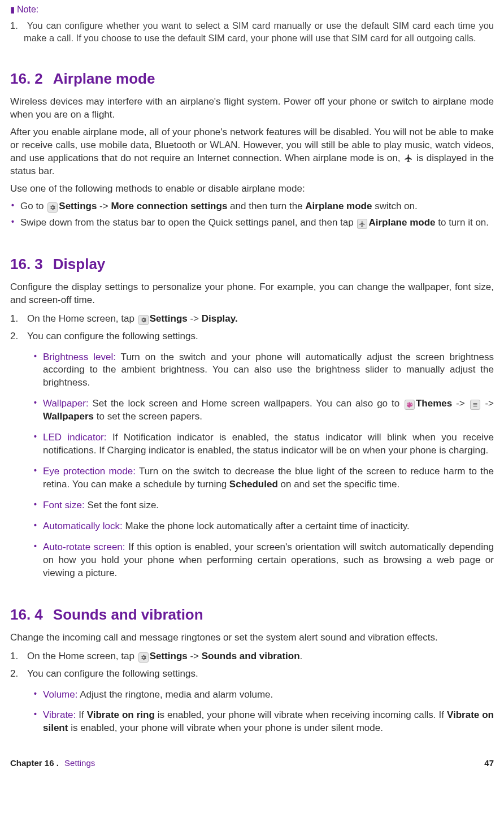 This screenshot has width=504, height=818. What do you see at coordinates (17, 25) in the screenshot?
I see `note-number: 1.` at bounding box center [17, 25].